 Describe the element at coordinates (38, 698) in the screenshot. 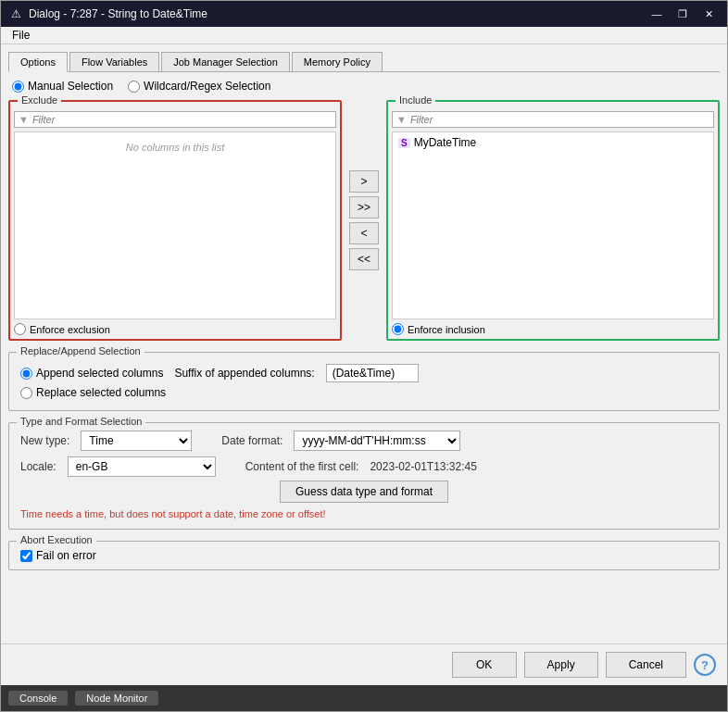

I see `taskbar-console: Console` at that location.